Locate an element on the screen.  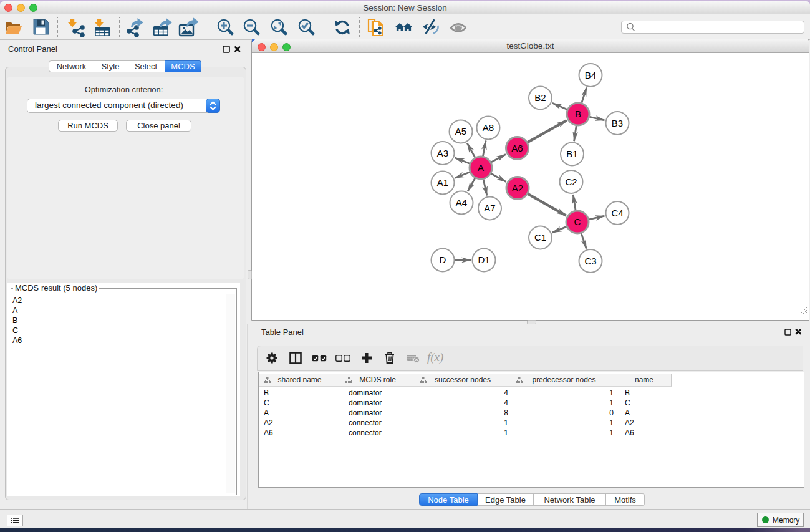
svg-text: C4 is located at coordinates (617, 213).